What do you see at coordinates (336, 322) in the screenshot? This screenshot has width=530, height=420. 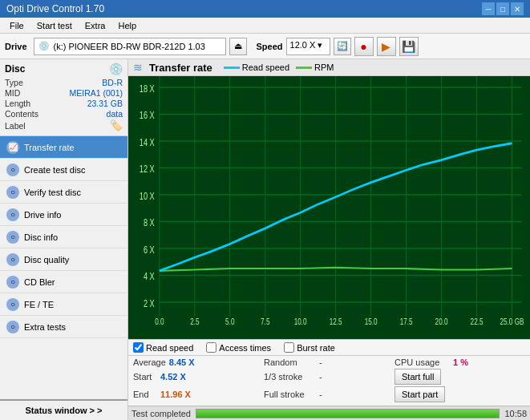 I see `svg-text: 12.5` at bounding box center [336, 322].